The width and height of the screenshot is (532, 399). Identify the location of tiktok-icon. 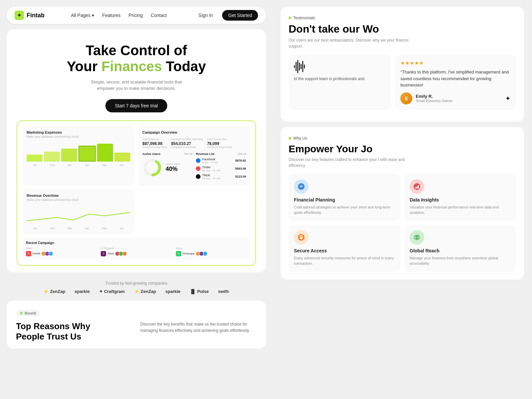
(198, 177).